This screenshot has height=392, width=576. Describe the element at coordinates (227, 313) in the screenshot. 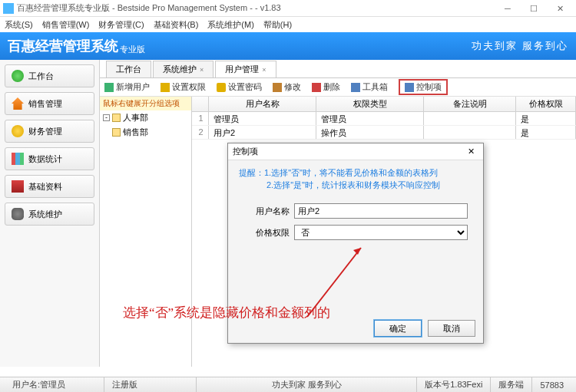

I see `annotation-text: 选择“否”系统是隐藏价格和金额列的` at that location.